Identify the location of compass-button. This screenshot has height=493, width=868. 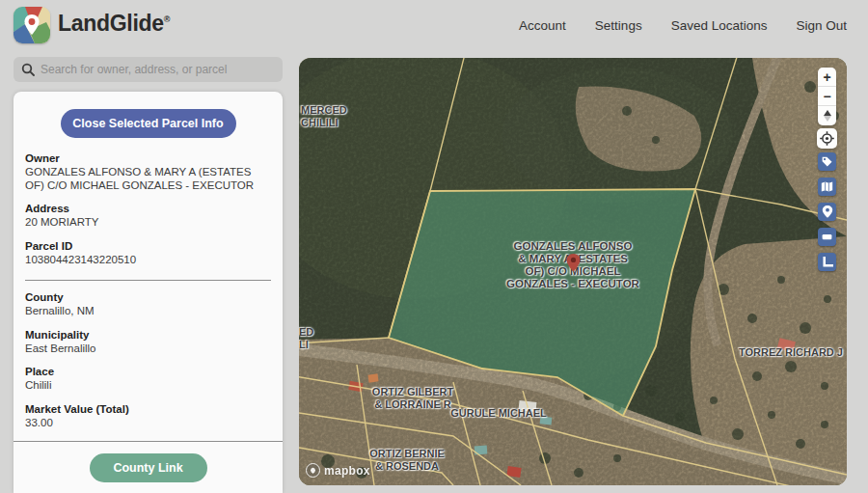
(827, 116).